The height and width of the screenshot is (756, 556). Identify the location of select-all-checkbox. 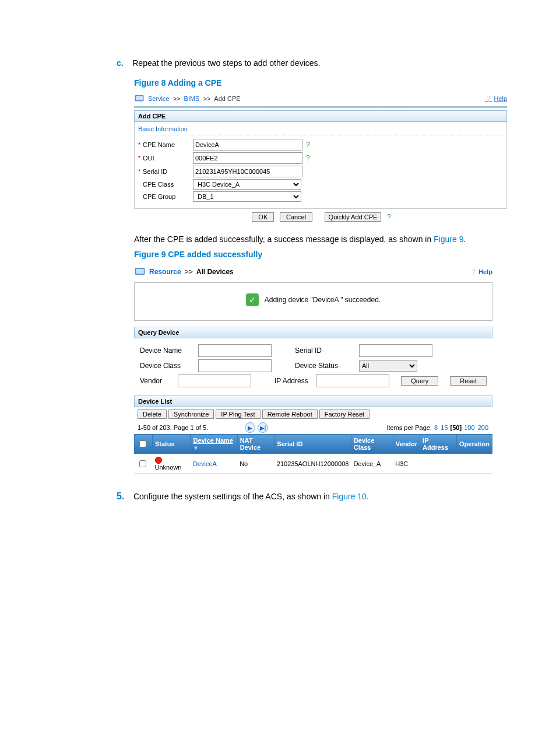
(143, 444).